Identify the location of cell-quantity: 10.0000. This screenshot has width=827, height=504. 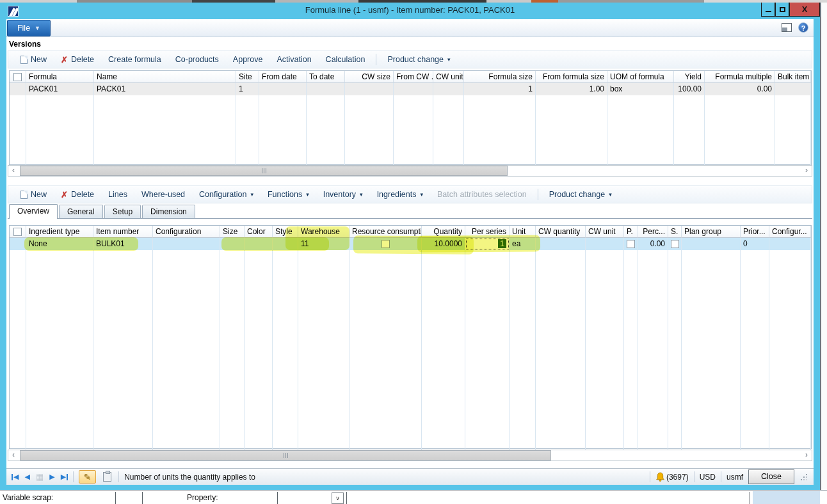
(444, 244).